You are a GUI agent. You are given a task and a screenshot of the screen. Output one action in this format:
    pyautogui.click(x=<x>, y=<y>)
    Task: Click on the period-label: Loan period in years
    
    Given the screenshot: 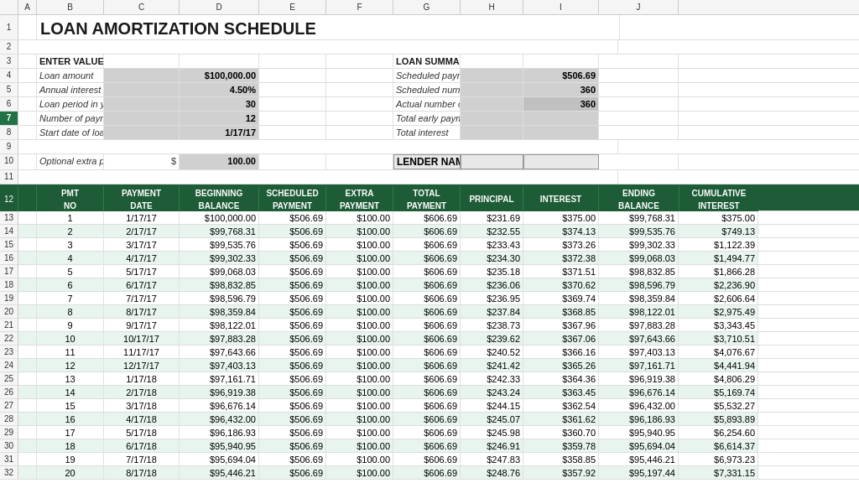 What is the action you would take?
    pyautogui.click(x=70, y=104)
    